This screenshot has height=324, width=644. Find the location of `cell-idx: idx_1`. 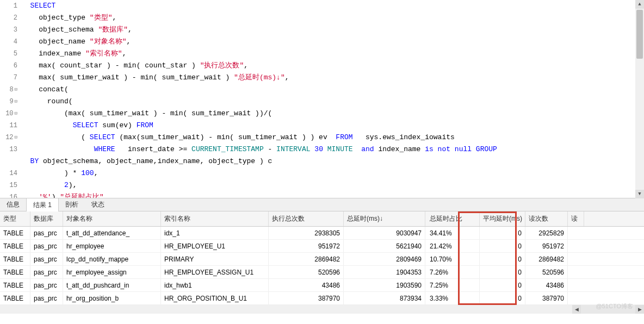

cell-idx: idx_1 is located at coordinates (215, 233).